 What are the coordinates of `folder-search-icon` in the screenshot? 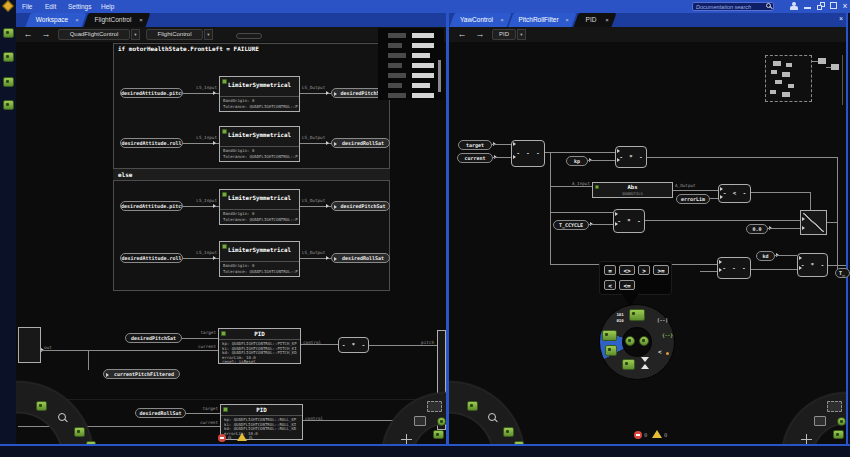 It's located at (8, 57).